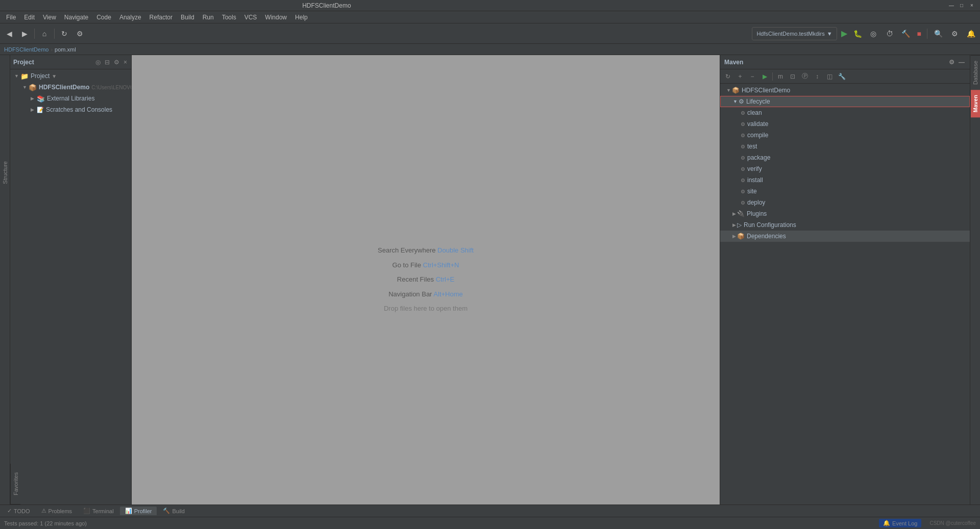  I want to click on tree-item-project: ▼ 📁 Project ▼, so click(70, 76).